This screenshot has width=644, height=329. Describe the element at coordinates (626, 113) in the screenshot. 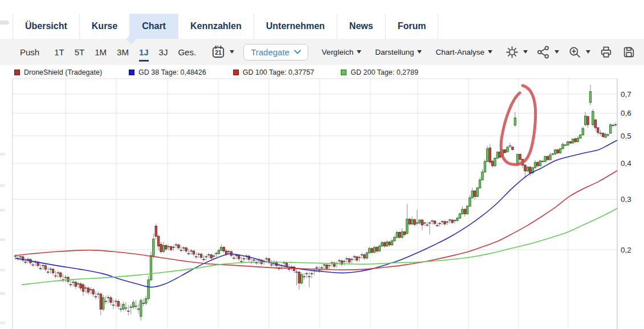

I see `y-axis-tick-label: 0,6` at that location.